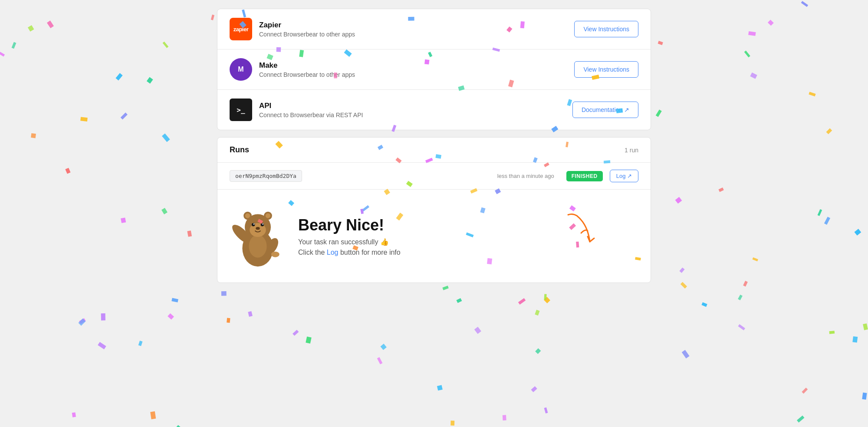 The height and width of the screenshot is (427, 868). I want to click on api-documentation-button: Documentation ↗, so click(605, 110).